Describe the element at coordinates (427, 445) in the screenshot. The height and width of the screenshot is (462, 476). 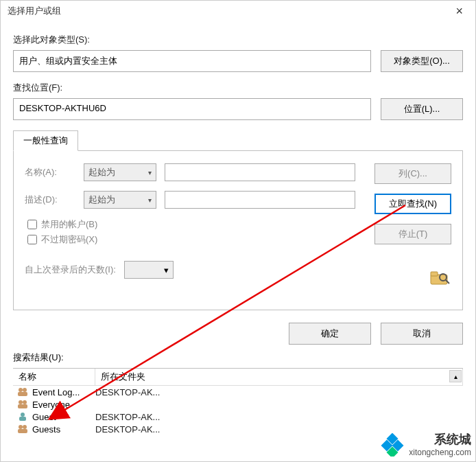
I see `watermark: 系统城 xitongcheng.com` at that location.